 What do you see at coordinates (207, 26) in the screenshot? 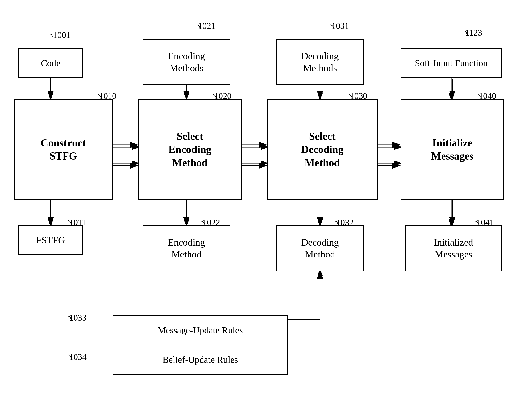
I see `ref-1021: 1021` at bounding box center [207, 26].